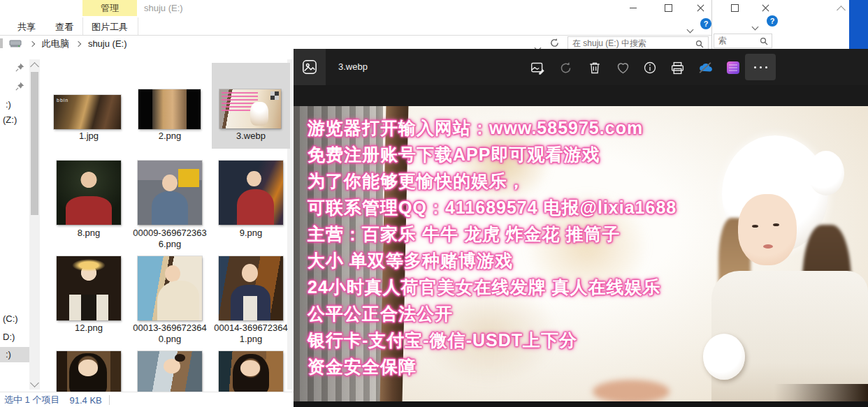 Image resolution: width=868 pixels, height=407 pixels. What do you see at coordinates (623, 68) in the screenshot?
I see `favorite-heart-icon` at bounding box center [623, 68].